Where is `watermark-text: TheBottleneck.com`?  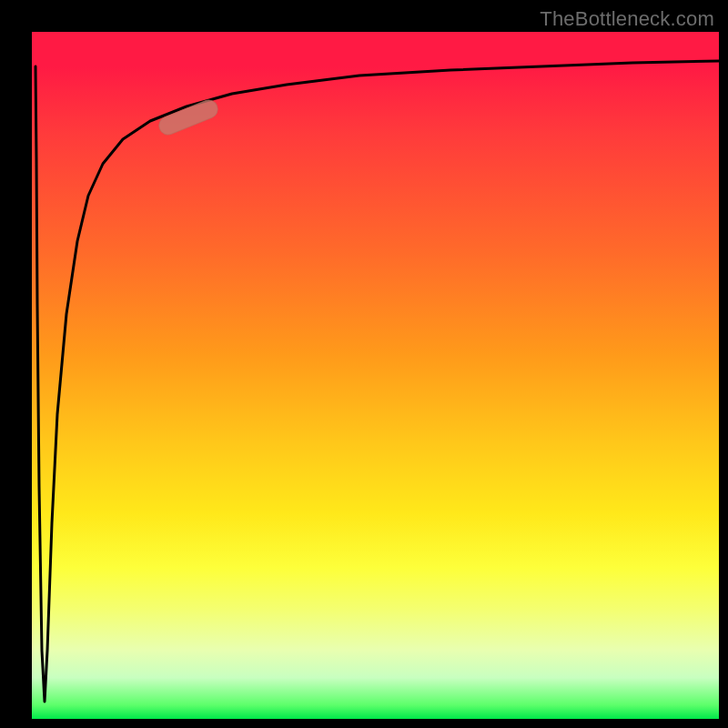 watermark-text: TheBottleneck.com is located at coordinates (627, 19).